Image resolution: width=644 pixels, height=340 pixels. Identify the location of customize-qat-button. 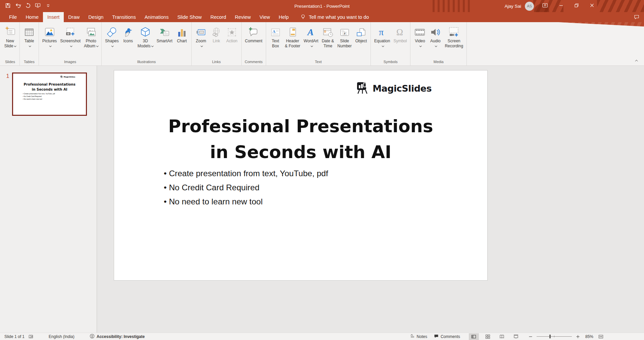
(48, 6).